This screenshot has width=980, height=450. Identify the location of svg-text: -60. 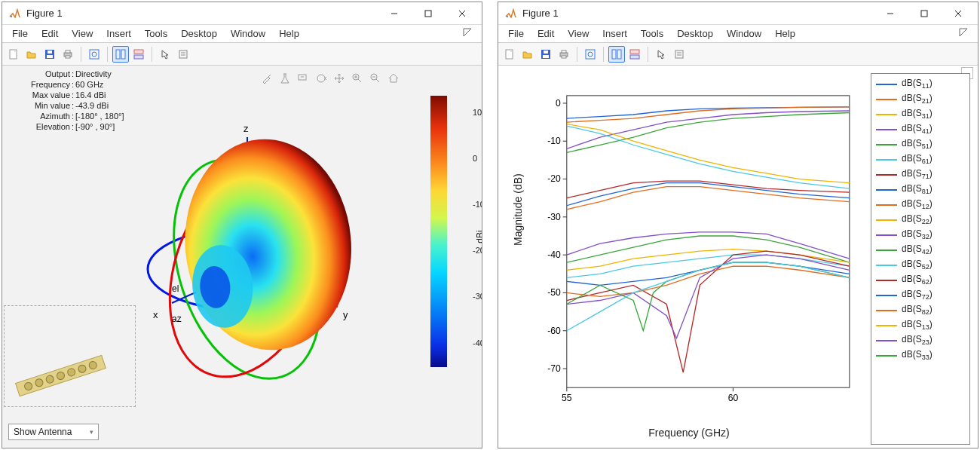
(554, 331).